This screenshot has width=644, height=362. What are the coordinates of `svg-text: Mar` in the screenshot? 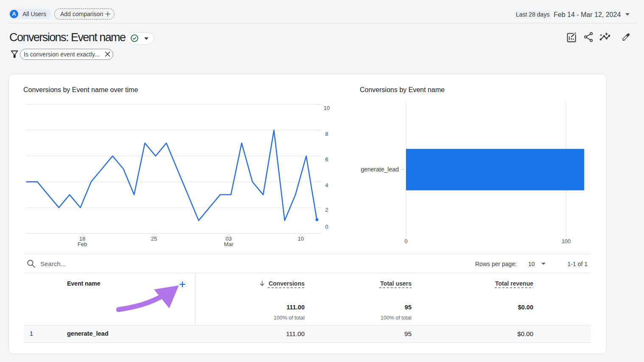 It's located at (229, 244).